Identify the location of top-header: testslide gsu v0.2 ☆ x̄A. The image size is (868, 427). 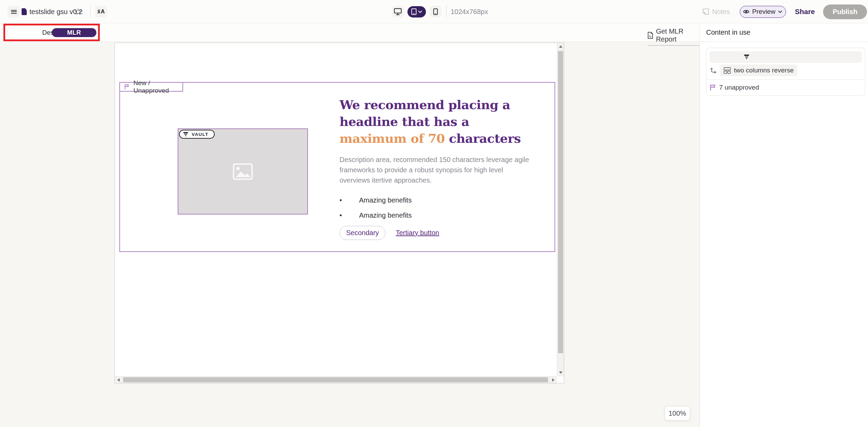
(434, 12).